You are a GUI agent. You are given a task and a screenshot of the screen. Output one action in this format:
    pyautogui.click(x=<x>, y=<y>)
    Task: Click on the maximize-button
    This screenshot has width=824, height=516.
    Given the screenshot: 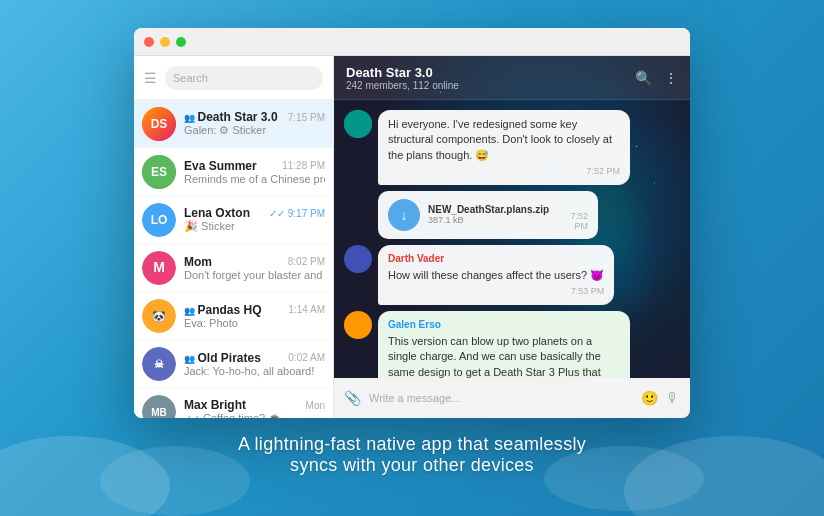 What is the action you would take?
    pyautogui.click(x=181, y=42)
    